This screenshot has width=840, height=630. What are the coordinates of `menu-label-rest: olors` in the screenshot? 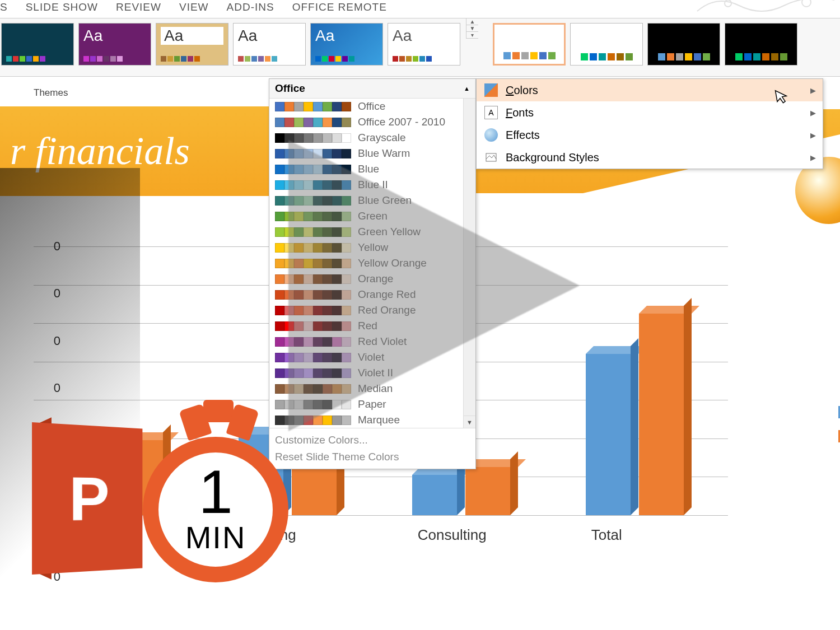 It's located at (525, 90).